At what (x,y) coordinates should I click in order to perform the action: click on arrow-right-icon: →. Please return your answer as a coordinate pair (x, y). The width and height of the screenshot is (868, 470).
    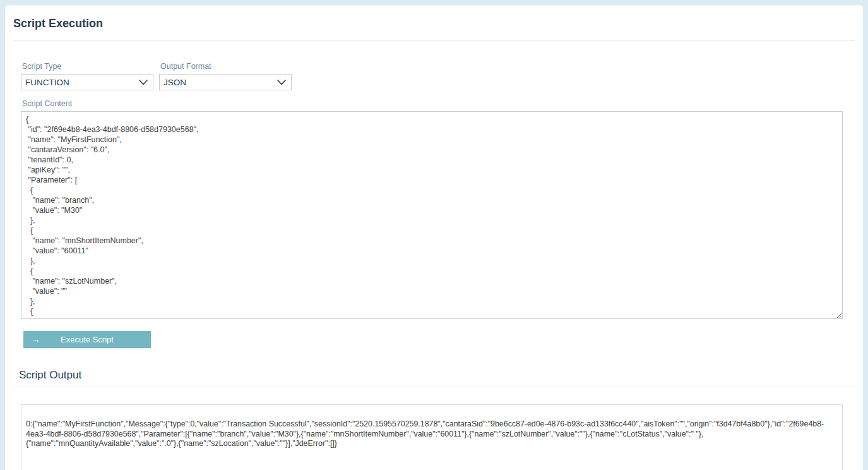
    Looking at the image, I should click on (35, 339).